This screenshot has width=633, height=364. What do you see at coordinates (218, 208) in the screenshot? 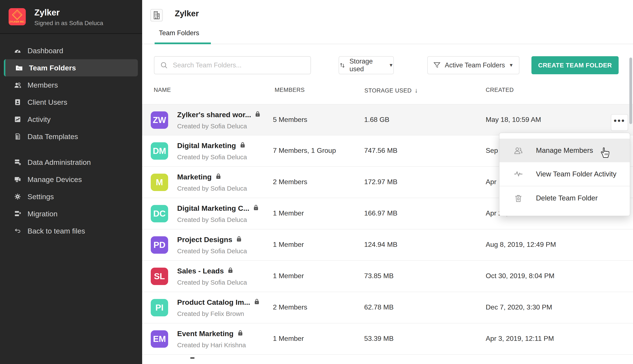
I see `folder-name: Digital Marketing C...` at bounding box center [218, 208].